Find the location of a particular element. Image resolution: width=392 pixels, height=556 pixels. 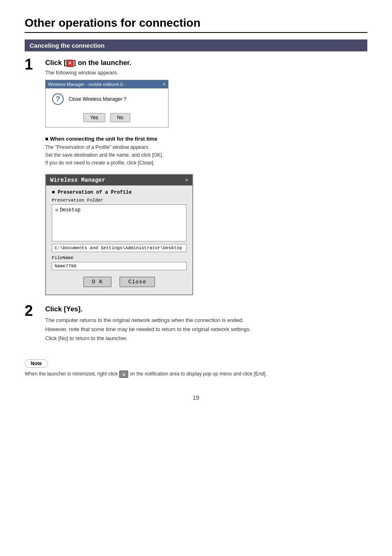

folder-item-desktop: ⊞ Desktop is located at coordinates (119, 210).